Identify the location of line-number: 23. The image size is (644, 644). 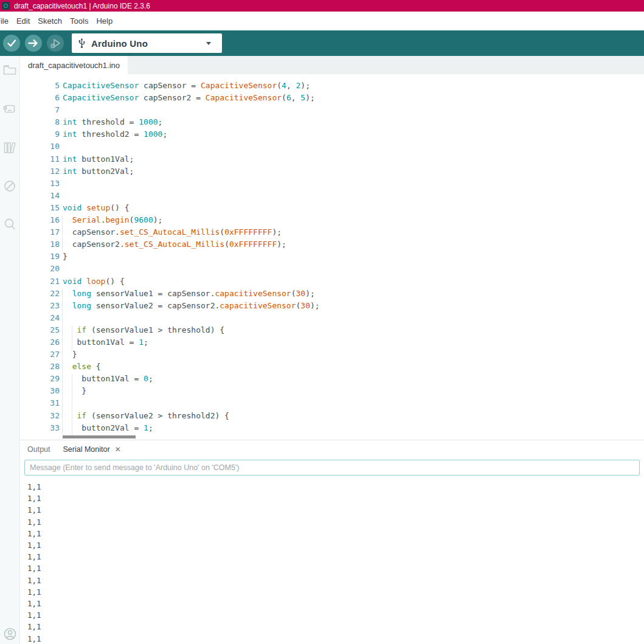
(41, 307).